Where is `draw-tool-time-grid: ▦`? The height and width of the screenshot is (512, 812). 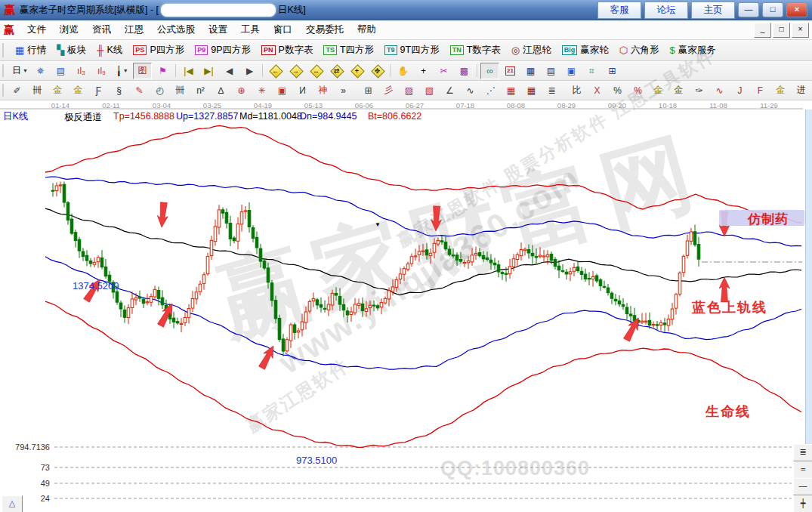
draw-tool-time-grid: ▦ is located at coordinates (532, 91).